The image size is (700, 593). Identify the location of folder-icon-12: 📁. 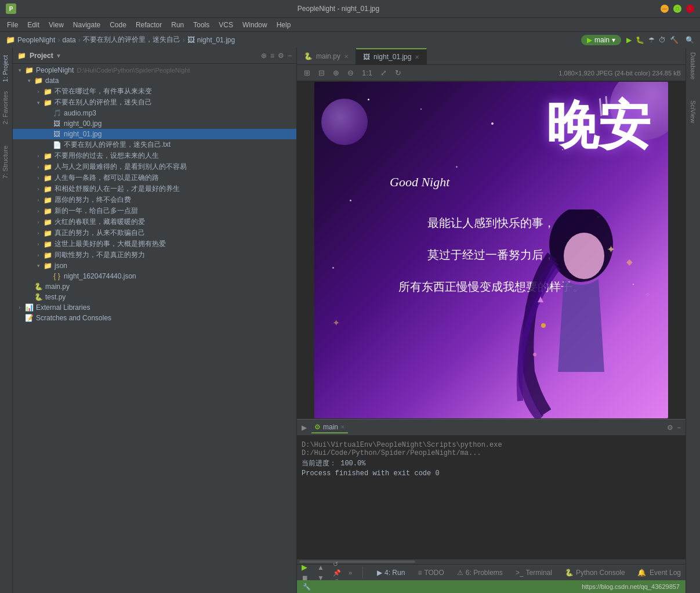
(48, 255).